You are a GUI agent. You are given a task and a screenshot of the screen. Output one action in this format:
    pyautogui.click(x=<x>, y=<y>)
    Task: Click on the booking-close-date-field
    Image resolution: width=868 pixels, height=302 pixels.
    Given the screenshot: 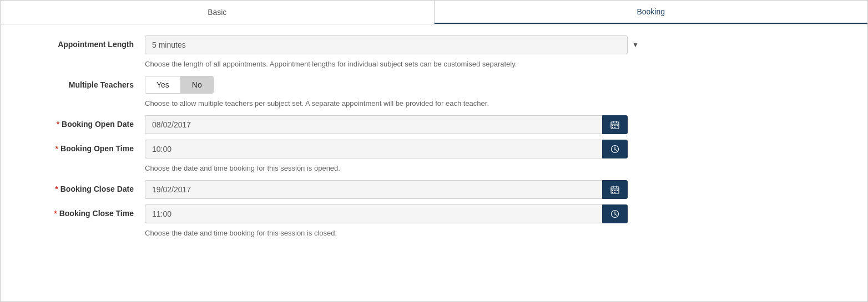 What is the action you would take?
    pyautogui.click(x=395, y=190)
    